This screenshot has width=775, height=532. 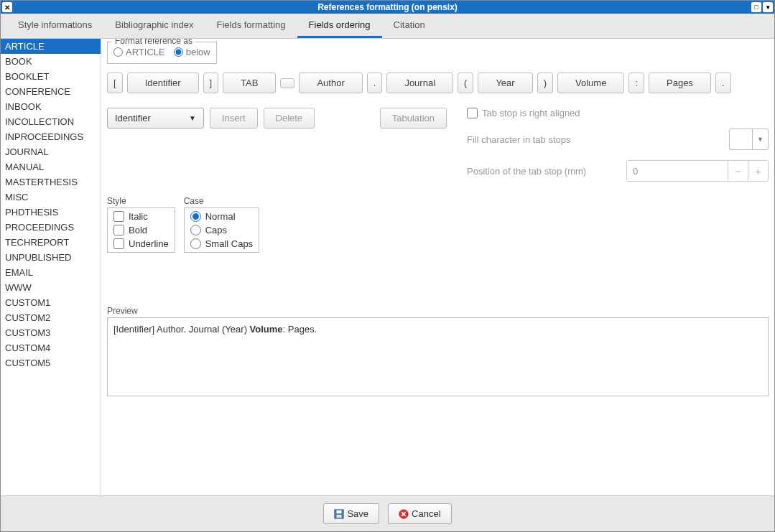 I want to click on cancel-icon, so click(x=404, y=514).